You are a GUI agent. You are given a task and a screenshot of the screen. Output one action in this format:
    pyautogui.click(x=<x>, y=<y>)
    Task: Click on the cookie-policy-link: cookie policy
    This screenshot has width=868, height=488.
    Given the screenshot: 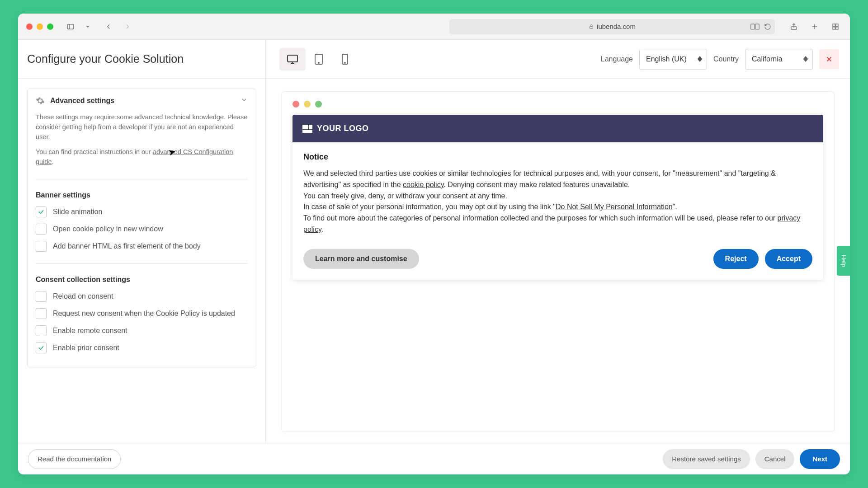 What is the action you would take?
    pyautogui.click(x=423, y=184)
    